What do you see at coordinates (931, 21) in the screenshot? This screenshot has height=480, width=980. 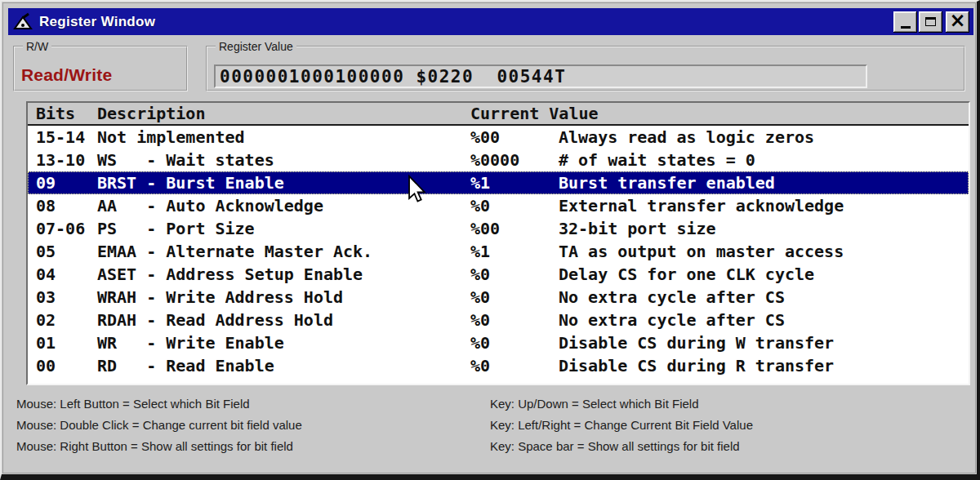 I see `maximize-icon` at bounding box center [931, 21].